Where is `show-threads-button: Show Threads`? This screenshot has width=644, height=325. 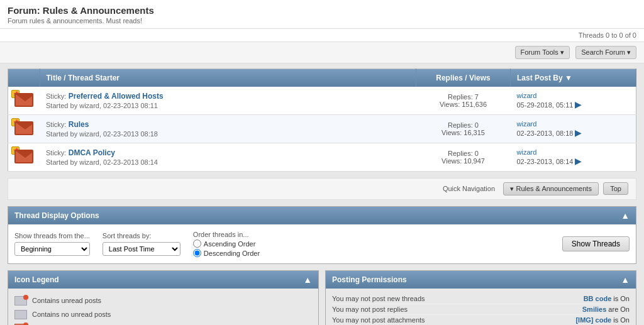
show-threads-button: Show Threads is located at coordinates (596, 244).